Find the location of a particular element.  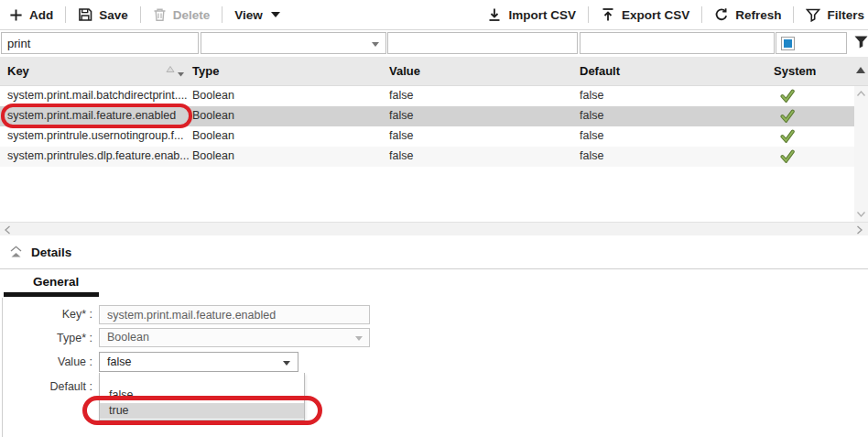

save-button-label: Save is located at coordinates (114, 15).